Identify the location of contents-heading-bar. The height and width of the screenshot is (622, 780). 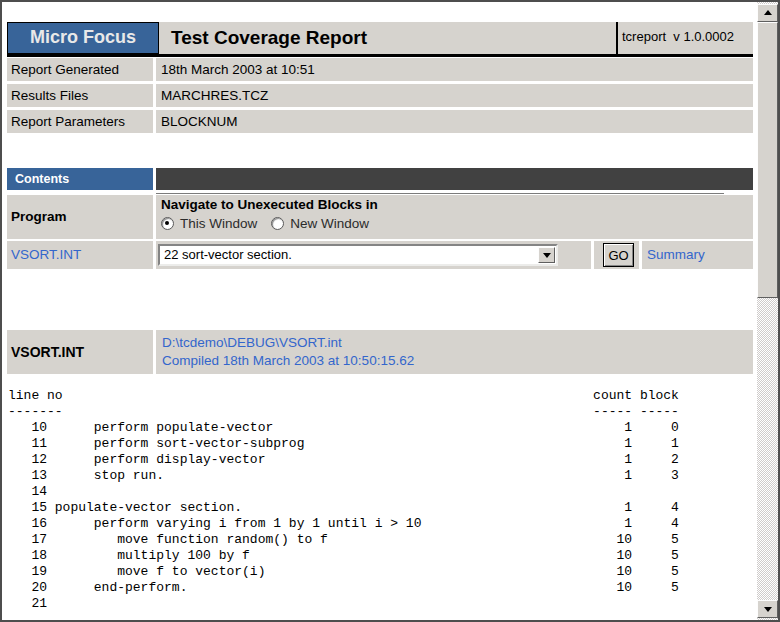
(454, 179).